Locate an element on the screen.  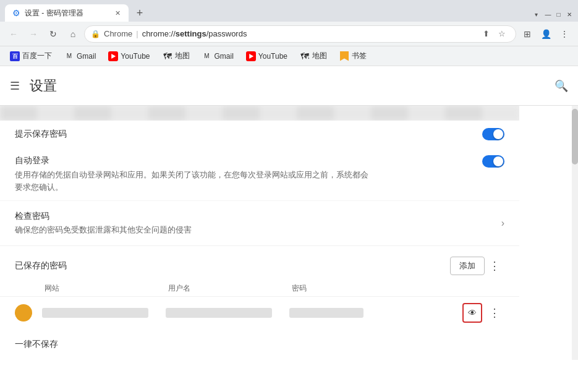
auto-signin-text: 自动登录 使用存储的凭据自动登录网站和应用。如果关闭了该功能，在您每次登录网站或… is located at coordinates (241, 174).